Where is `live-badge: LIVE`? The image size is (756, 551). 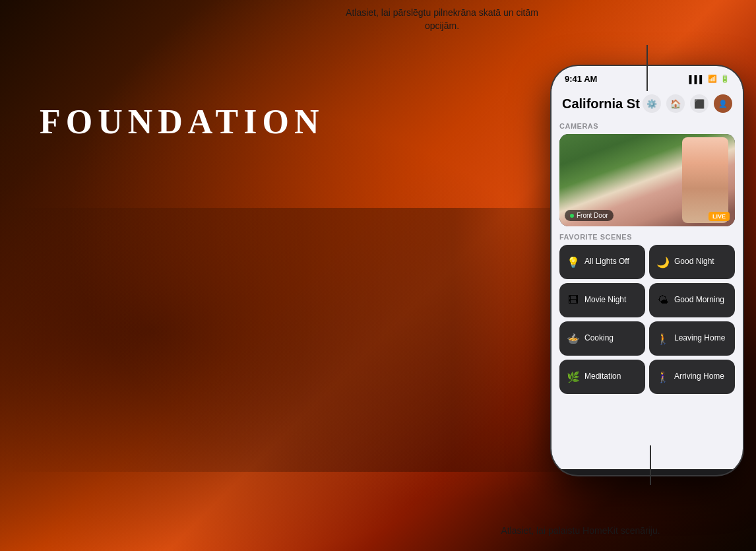
live-badge: LIVE is located at coordinates (719, 216).